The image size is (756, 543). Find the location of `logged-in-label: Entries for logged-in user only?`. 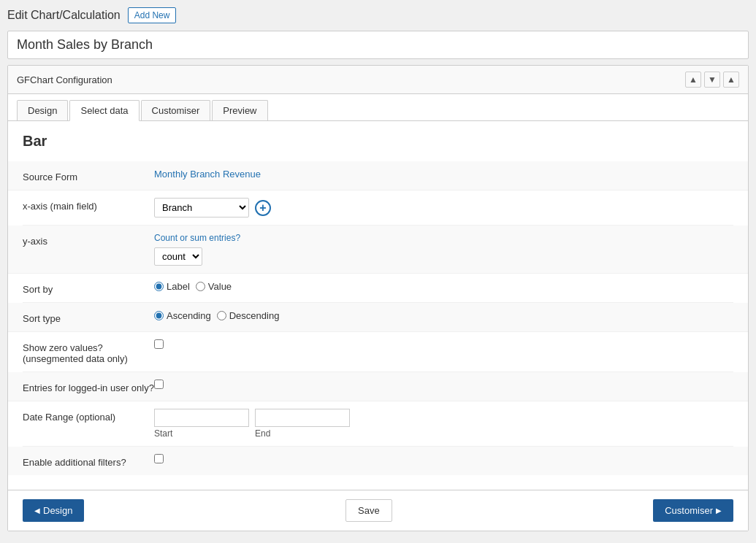

logged-in-label: Entries for logged-in user only? is located at coordinates (88, 387).